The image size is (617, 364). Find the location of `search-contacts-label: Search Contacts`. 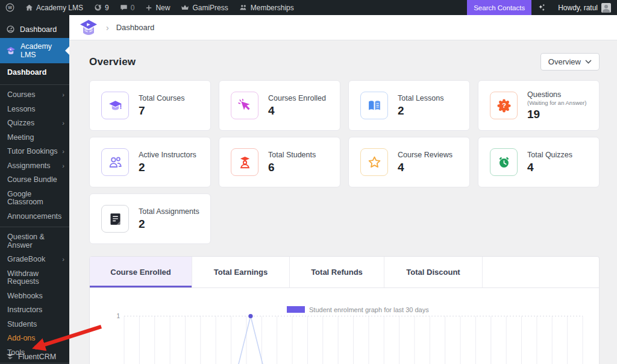

search-contacts-label: Search Contacts is located at coordinates (499, 8).